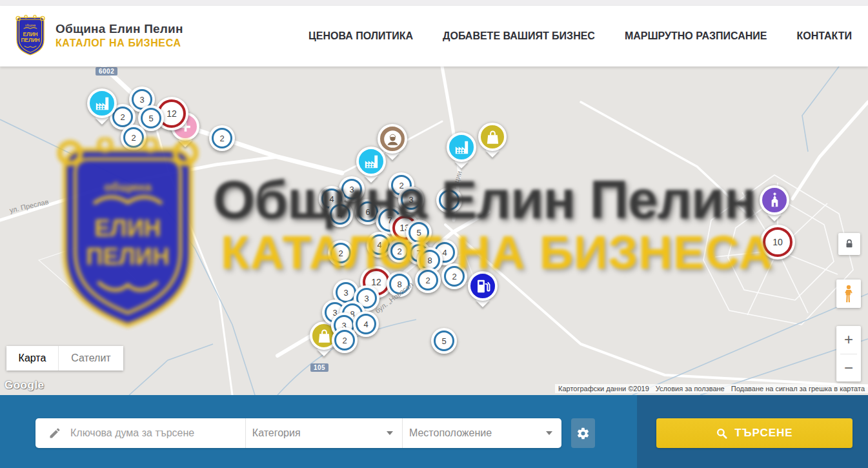 The image size is (868, 468). What do you see at coordinates (604, 389) in the screenshot?
I see `attribution-copyright: Картографски данни ©2019` at bounding box center [604, 389].